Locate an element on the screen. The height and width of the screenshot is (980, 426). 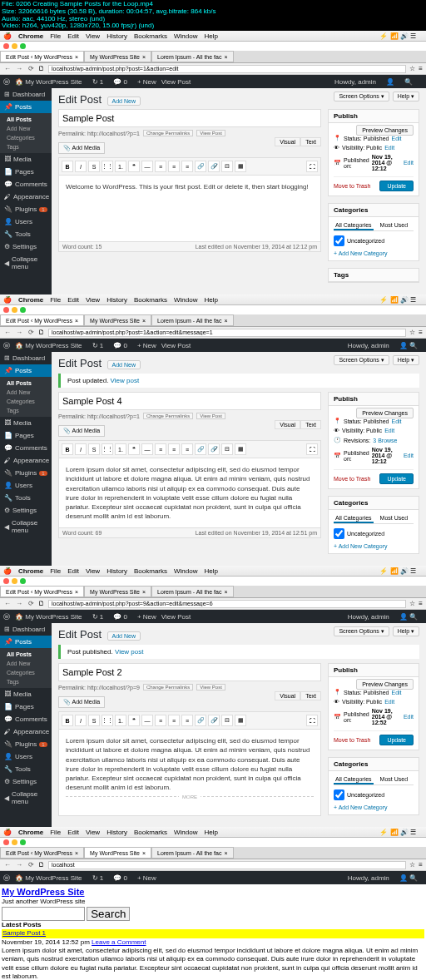
wp-adminbar: ⓦ 🏠 My WordPress Site ↻ 1 💬 0 + New View… is located at coordinates (213, 82).